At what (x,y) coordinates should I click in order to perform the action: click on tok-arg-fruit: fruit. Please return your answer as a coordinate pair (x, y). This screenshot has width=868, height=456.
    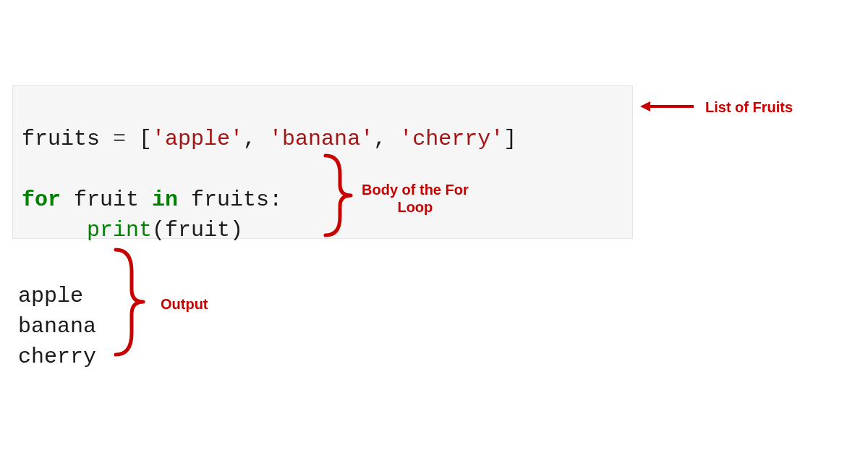
    Looking at the image, I should click on (197, 230).